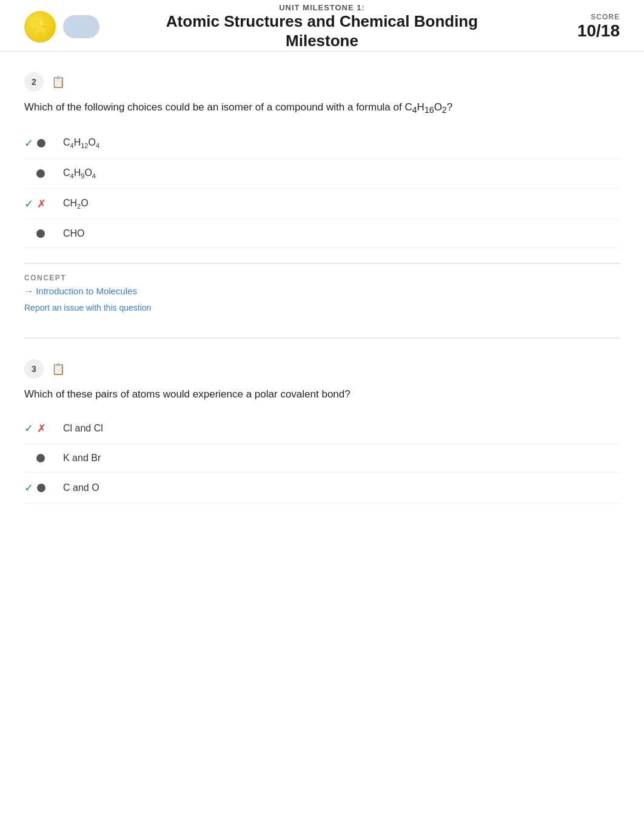  What do you see at coordinates (322, 278) in the screenshot?
I see `concept-label: CONCEPT` at bounding box center [322, 278].